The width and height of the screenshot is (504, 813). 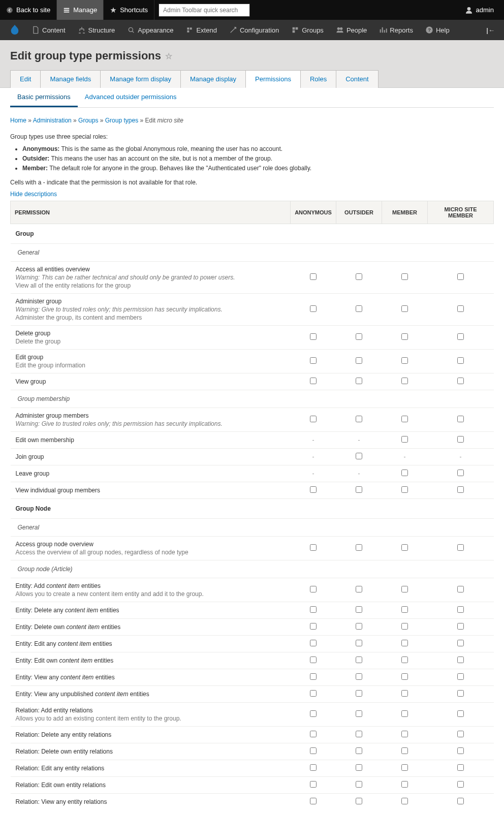 I want to click on collapse-tray-icon: |←, so click(x=493, y=30).